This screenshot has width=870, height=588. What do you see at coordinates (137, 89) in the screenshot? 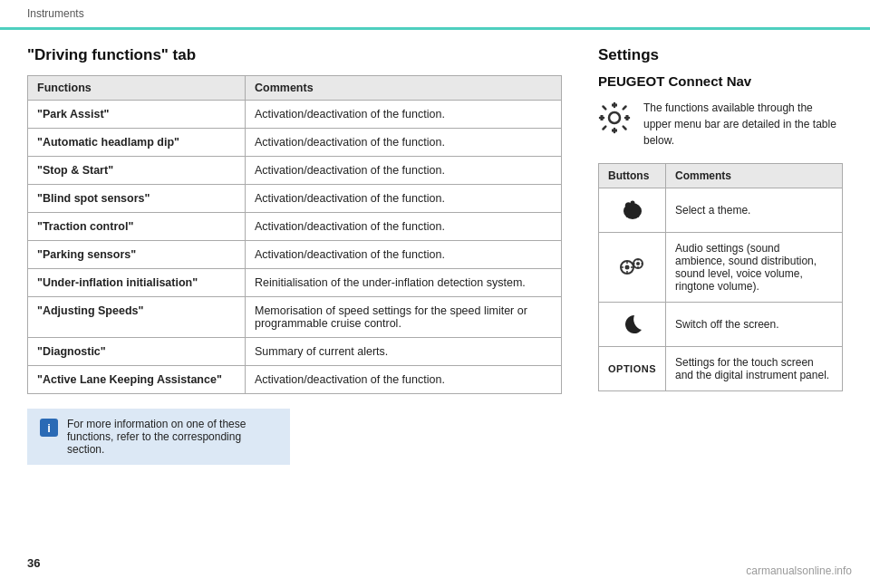
I see `col-functions: Functions` at bounding box center [137, 89].